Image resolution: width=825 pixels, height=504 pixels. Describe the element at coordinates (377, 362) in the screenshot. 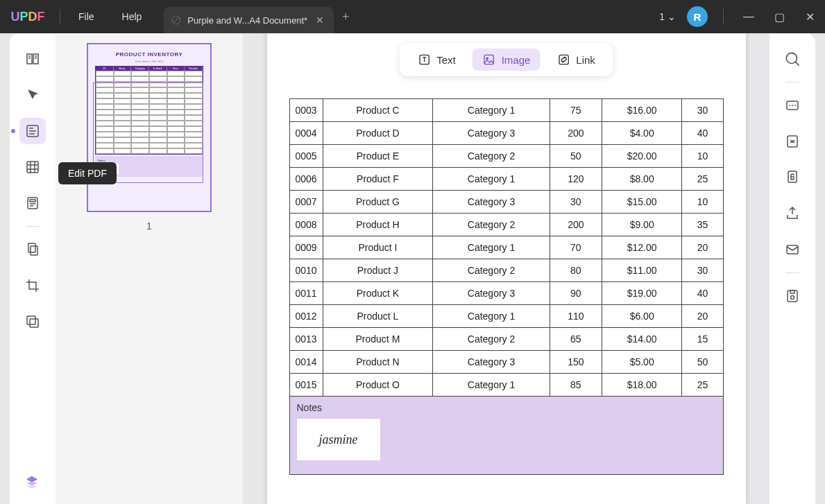

I see `cell-name: Product N` at that location.